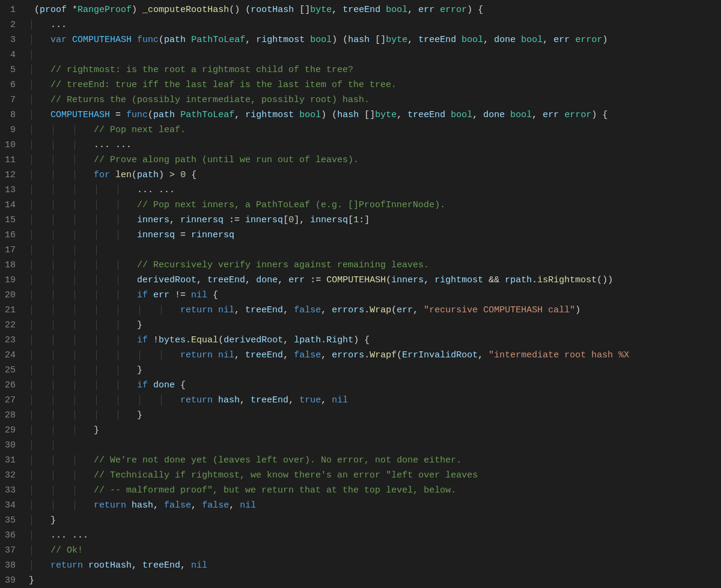  Describe the element at coordinates (375, 400) in the screenshot. I see `code-line: │ │ │ │ │ │ │ return hash, treeEnd, true…` at that location.